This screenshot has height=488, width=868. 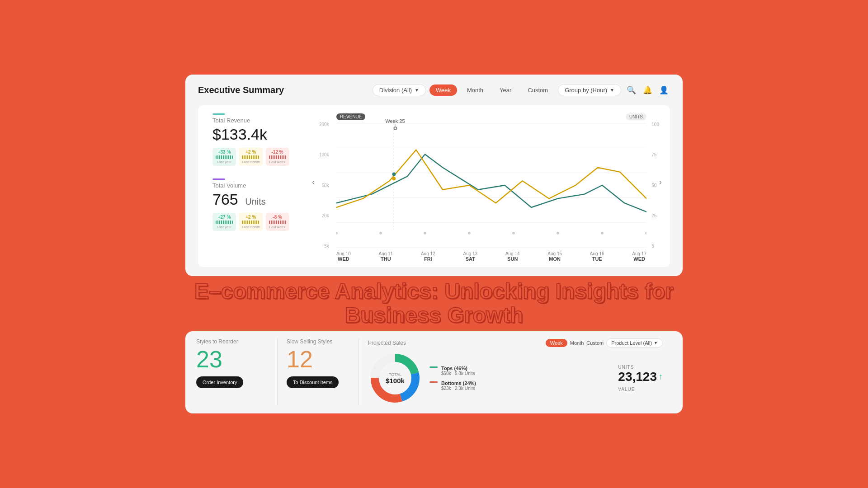 What do you see at coordinates (434, 304) in the screenshot?
I see `overlay-text: E–commerce Analytics: Unlocking Insights…` at bounding box center [434, 304].